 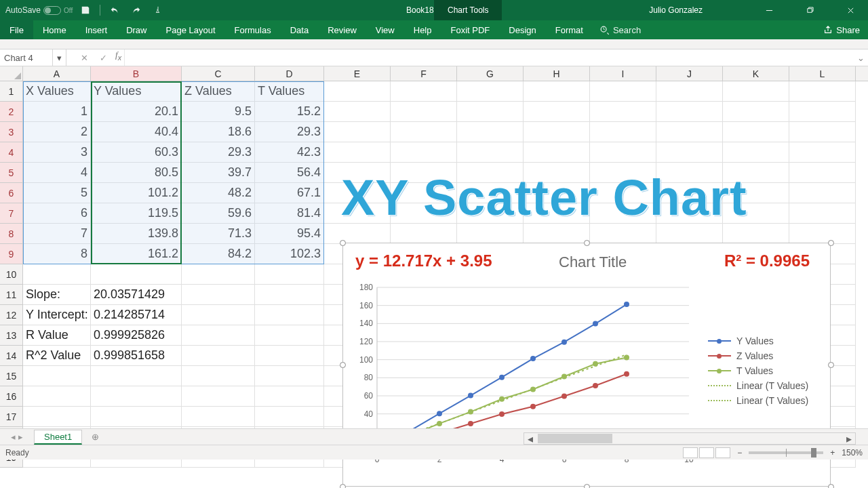 I want to click on cell: Y Values, so click(x=136, y=92).